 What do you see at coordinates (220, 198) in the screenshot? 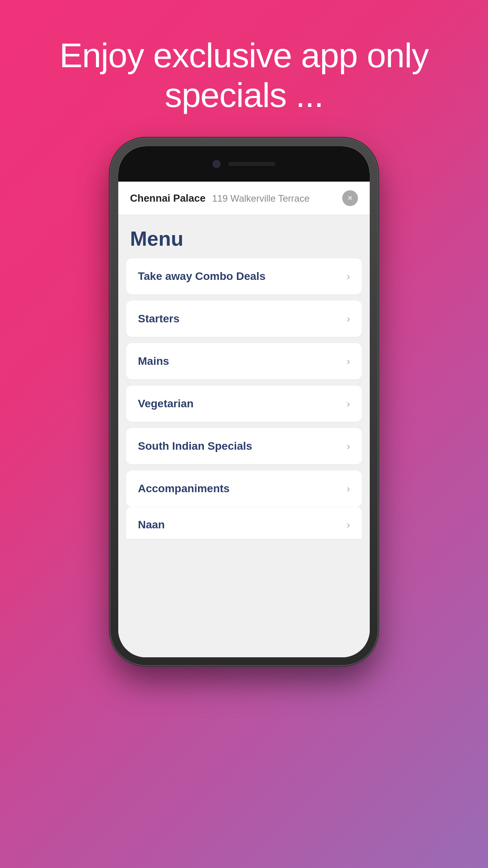
I see `restaurant-info: Chennai Palace 119 Walkerville Terrace` at bounding box center [220, 198].